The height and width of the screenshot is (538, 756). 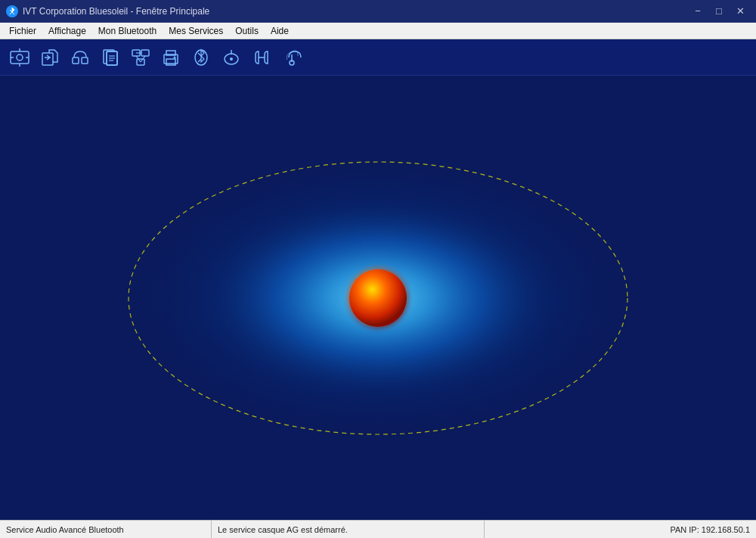 I want to click on bt-device-button, so click(x=201, y=58).